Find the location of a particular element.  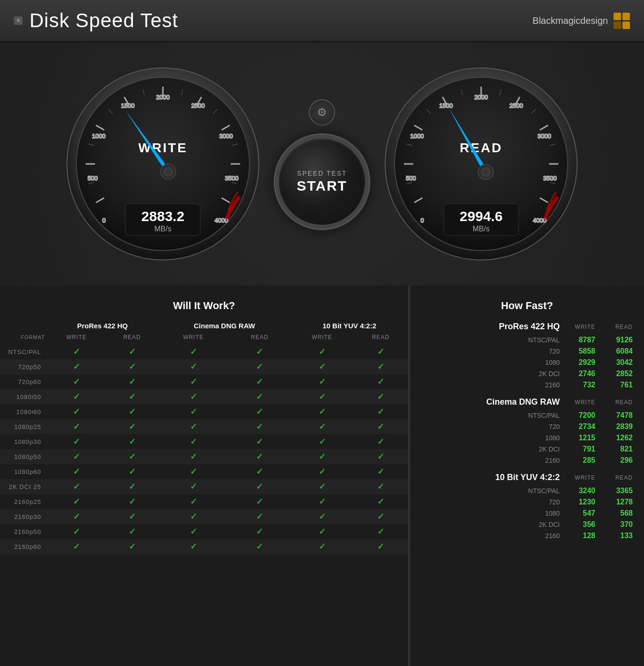

table-row: 1080p60✓✓✓✓✓✓ is located at coordinates (204, 472).